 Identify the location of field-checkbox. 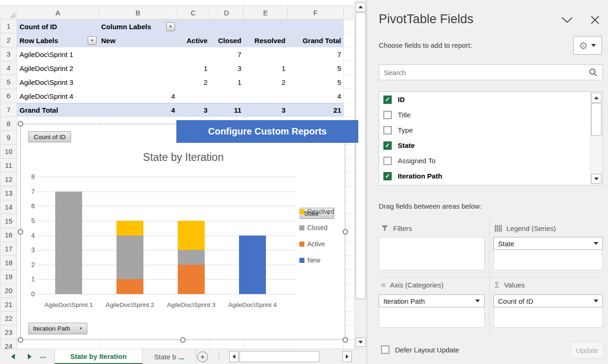
(388, 115).